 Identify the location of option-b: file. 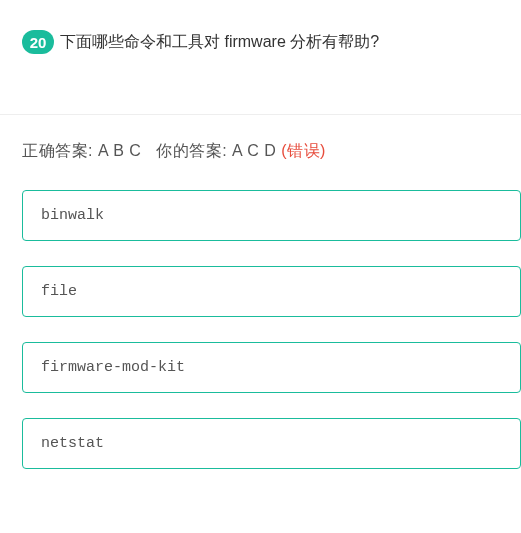
(272, 292).